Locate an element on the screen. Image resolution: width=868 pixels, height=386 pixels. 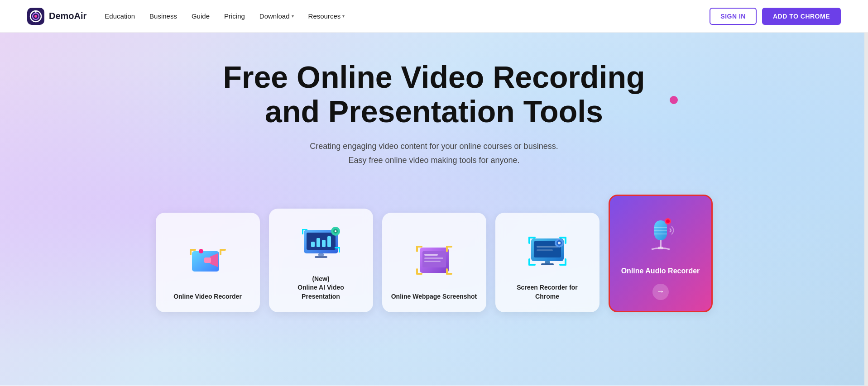
logo-link: DemoAir is located at coordinates (57, 16).